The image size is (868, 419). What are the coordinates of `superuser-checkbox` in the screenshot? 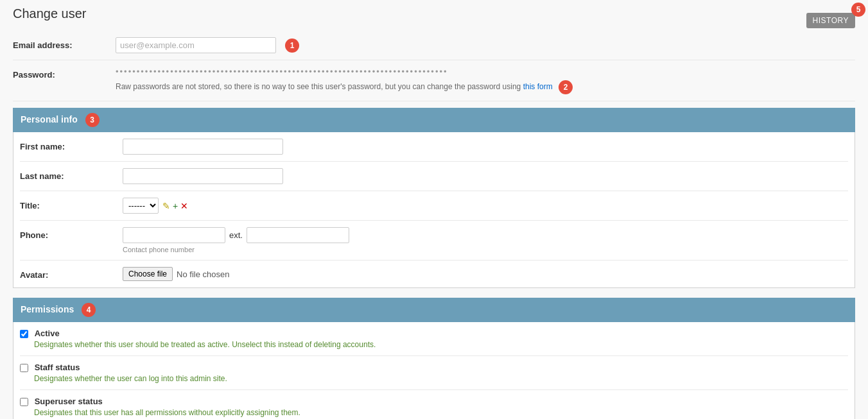 It's located at (24, 402).